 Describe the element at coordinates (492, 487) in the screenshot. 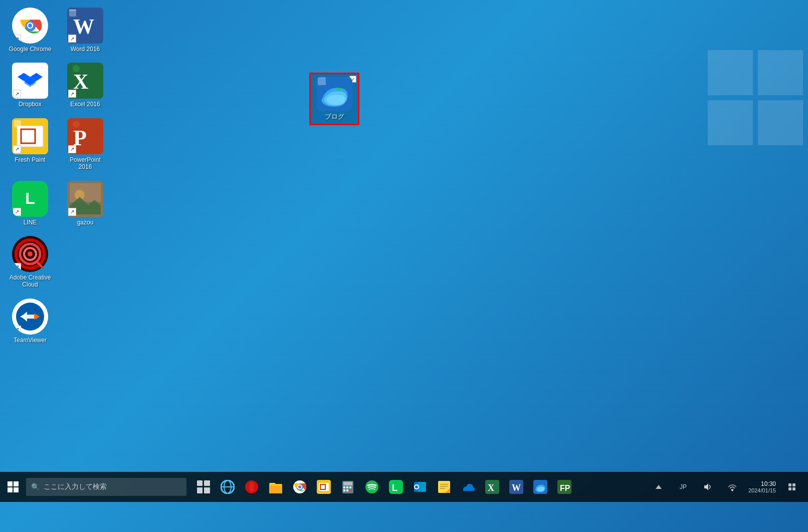

I see `taskbar-excel: X` at that location.